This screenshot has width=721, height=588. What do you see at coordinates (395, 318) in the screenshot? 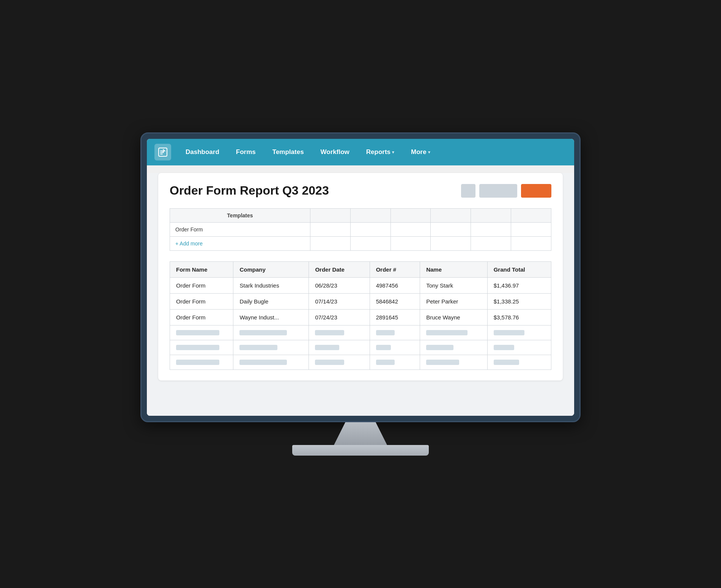
I see `cell-order-num: 2891645` at bounding box center [395, 318].